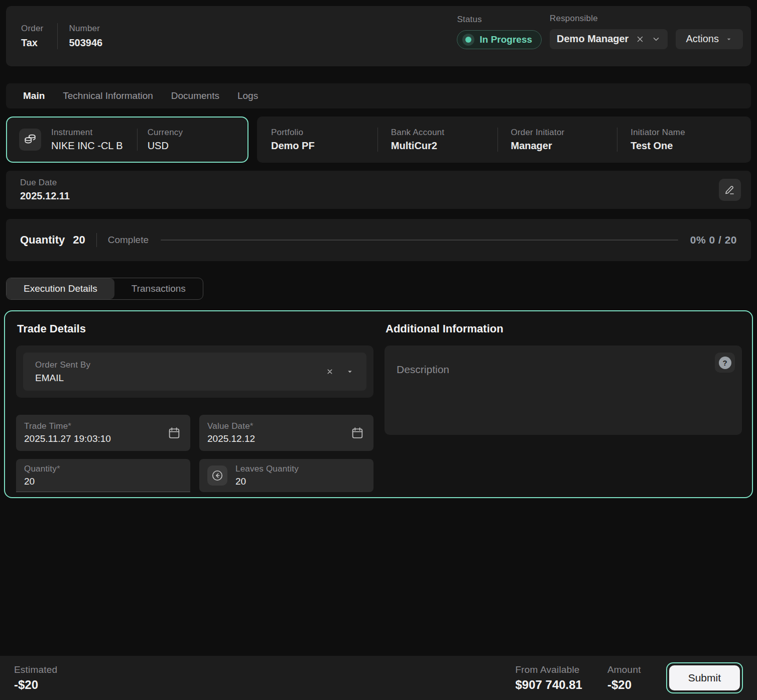  I want to click on initiator-name-field: Initiator Name Test One, so click(677, 140).